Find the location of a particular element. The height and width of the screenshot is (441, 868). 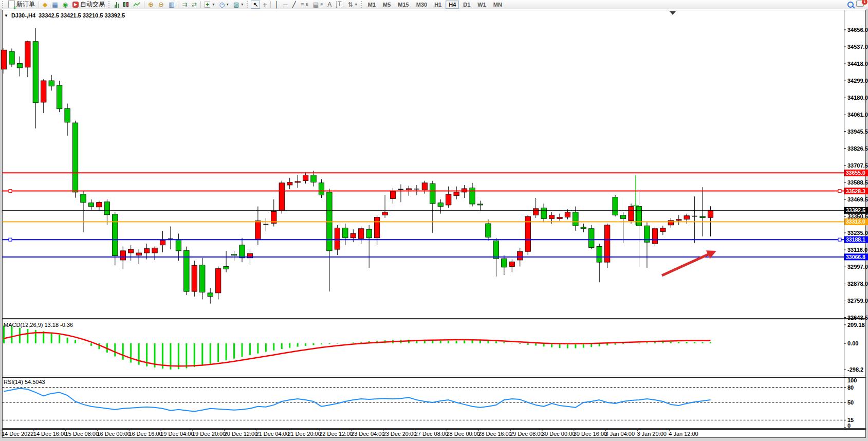

timeframe-w1-button: W1 is located at coordinates (482, 5).